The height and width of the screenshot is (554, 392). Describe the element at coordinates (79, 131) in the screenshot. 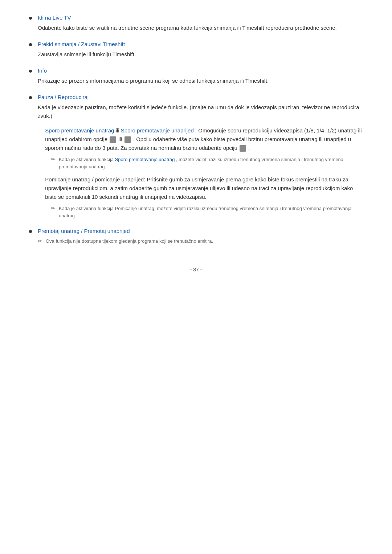

I see `highlight-sporo-unatrag: Sporo premotavanje unatrag` at that location.